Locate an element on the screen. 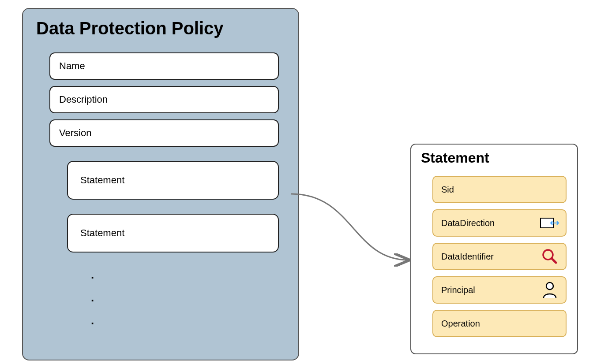  statement-field-data-identifier-label: DataIdentifier is located at coordinates (468, 256).